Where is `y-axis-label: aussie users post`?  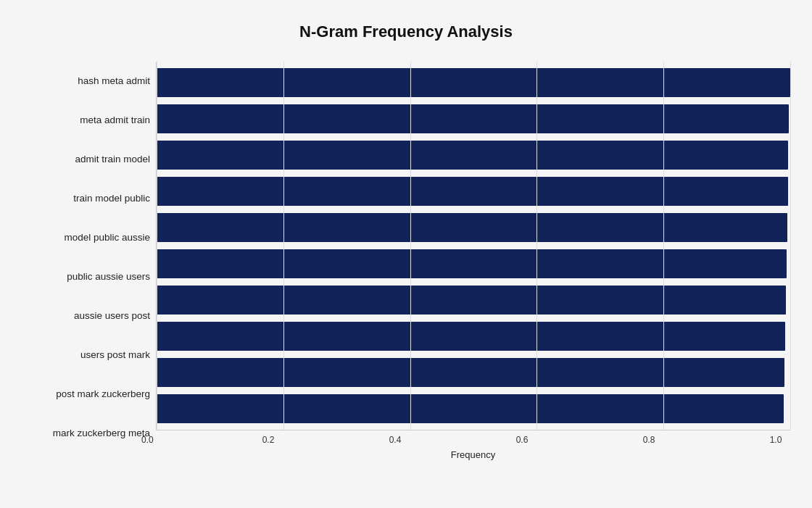 y-axis-label: aussie users post is located at coordinates (86, 316).